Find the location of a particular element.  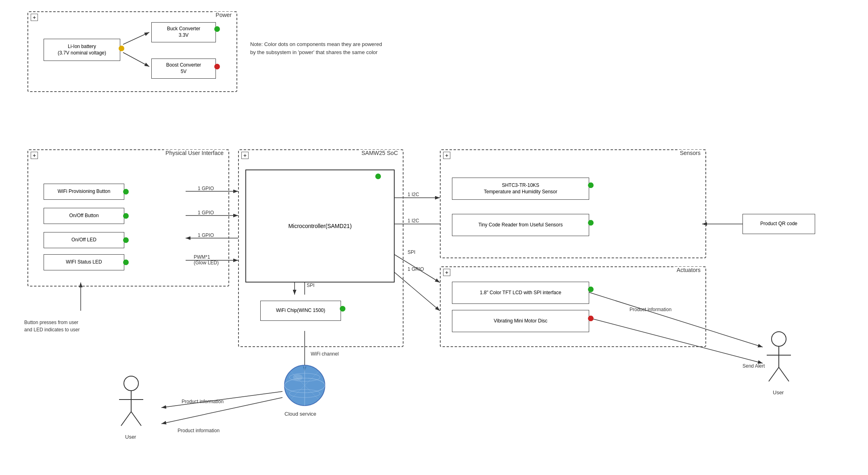

motor-dot is located at coordinates (591, 318).